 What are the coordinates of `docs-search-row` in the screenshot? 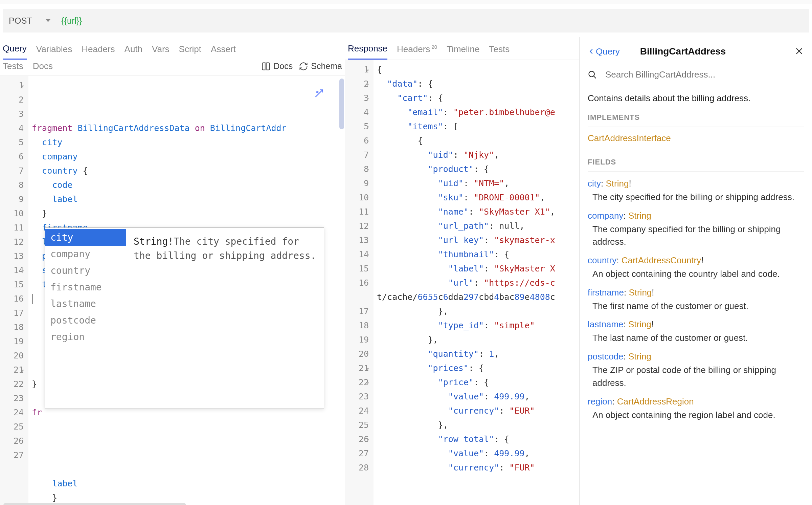 It's located at (696, 74).